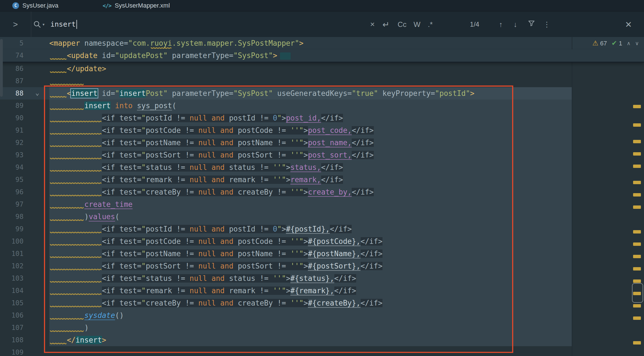 The height and width of the screenshot is (356, 644). I want to click on scrollbar-thumb, so click(638, 293).